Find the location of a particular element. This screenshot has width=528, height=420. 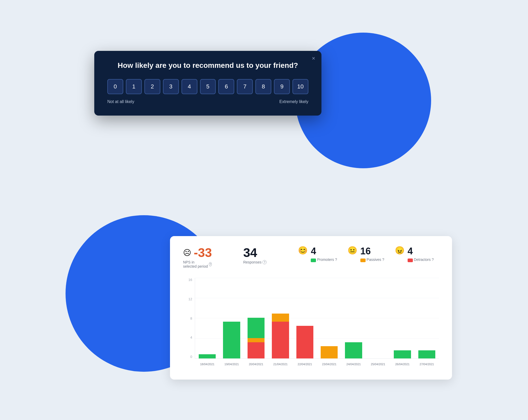

bar-date-label: 27/04/2021 is located at coordinates (427, 364).